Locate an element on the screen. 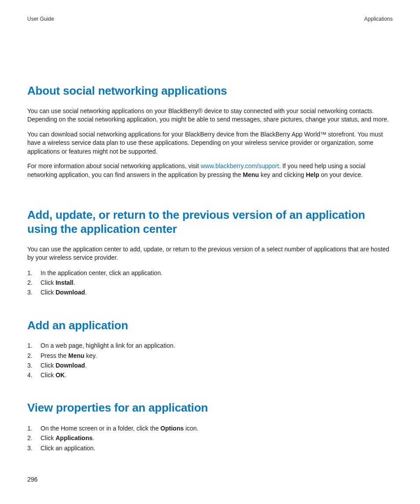 The height and width of the screenshot is (504, 420). text-fragment: For more information about social networ… is located at coordinates (114, 166).